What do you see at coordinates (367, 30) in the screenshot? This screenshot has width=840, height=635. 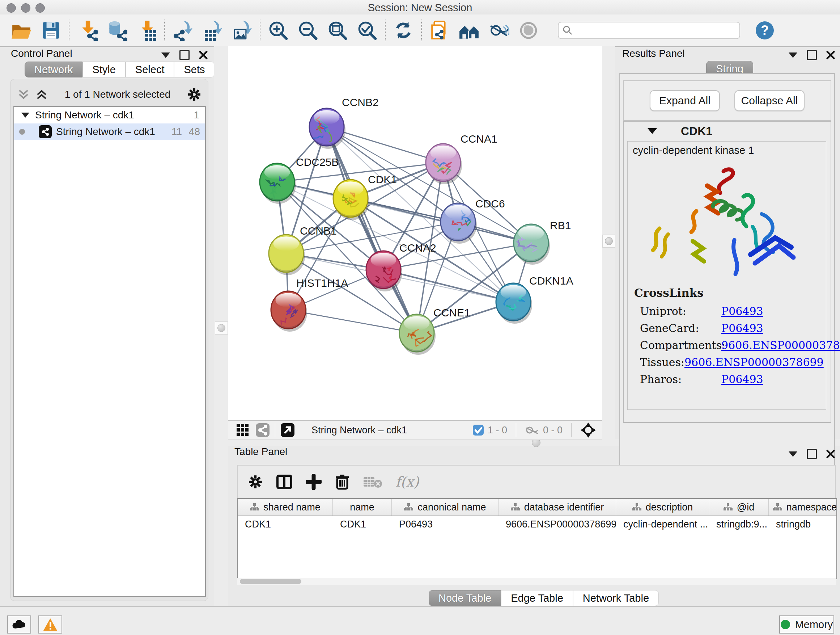 I see `zoom-selected-button` at bounding box center [367, 30].